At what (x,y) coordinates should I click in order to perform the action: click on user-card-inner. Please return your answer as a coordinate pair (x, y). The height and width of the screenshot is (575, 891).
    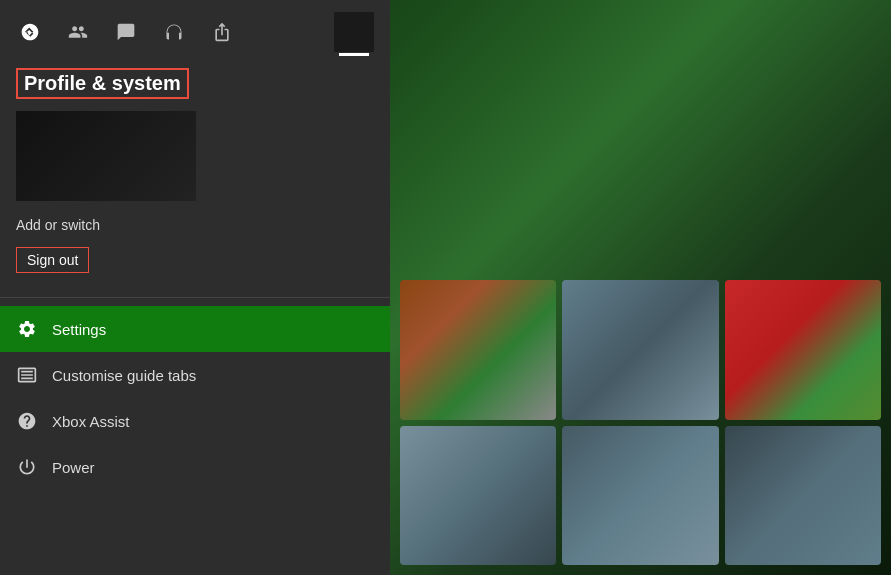
    Looking at the image, I should click on (106, 156).